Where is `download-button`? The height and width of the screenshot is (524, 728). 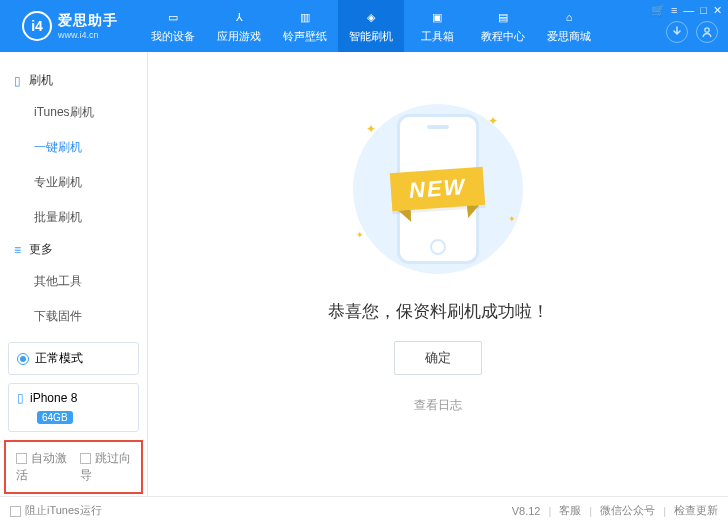
download-button is located at coordinates (677, 32).